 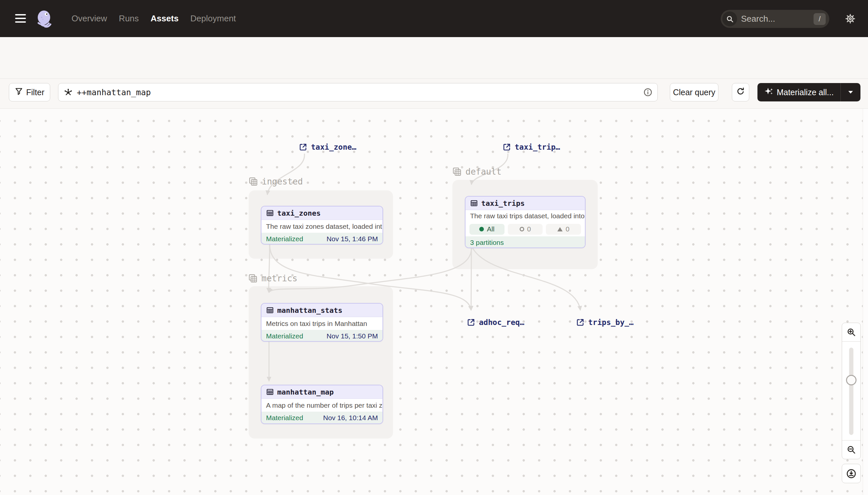 What do you see at coordinates (537, 147) in the screenshot?
I see `external-asset-label: taxi_trip…` at bounding box center [537, 147].